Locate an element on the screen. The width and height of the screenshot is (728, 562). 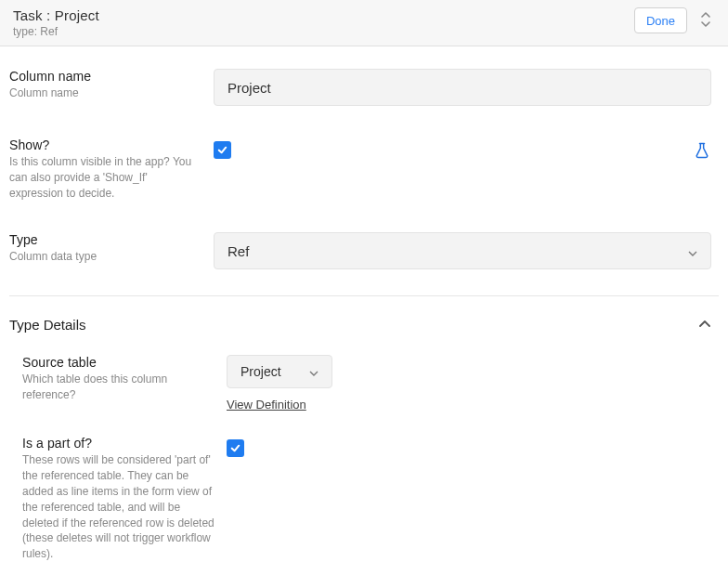
column-name-label: Column name is located at coordinates (106, 76).